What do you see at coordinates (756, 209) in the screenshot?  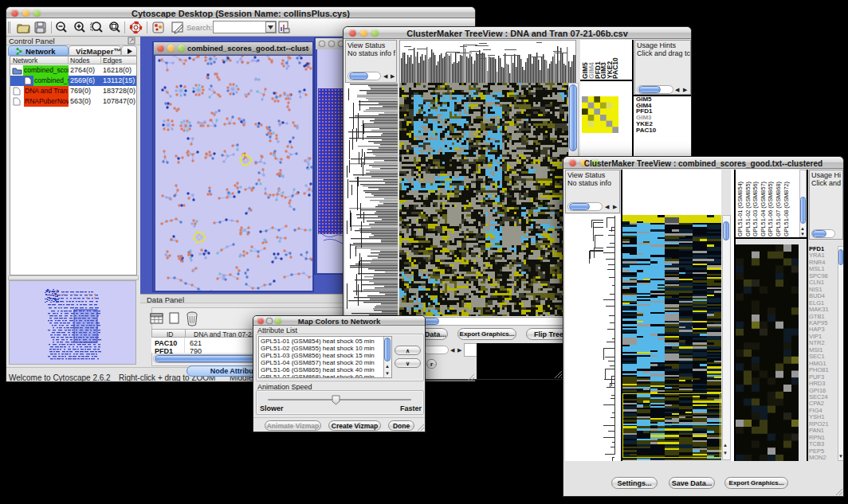 I see `svg-text: GPL51-03 (GSM856)` at bounding box center [756, 209].